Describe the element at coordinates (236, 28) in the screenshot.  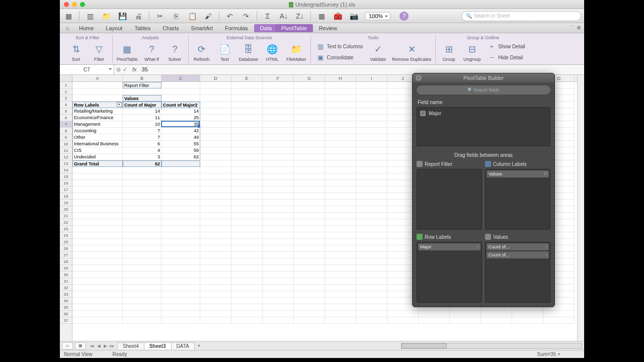
I see `tab-formulas: Formulas` at that location.